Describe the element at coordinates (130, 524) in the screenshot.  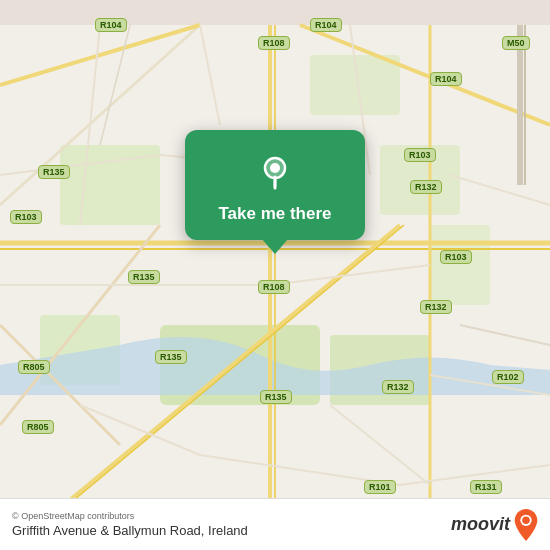
I see `bottom-left: © OpenStreetMap contributors Griffith Av…` at that location.